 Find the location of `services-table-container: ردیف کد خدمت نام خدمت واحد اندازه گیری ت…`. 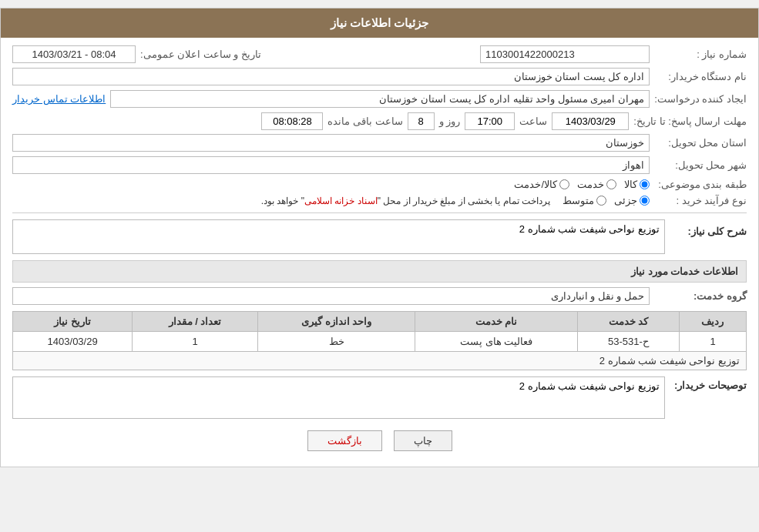

services-table-container: ردیف کد خدمت نام خدمت واحد اندازه گیری ت… is located at coordinates (379, 340).